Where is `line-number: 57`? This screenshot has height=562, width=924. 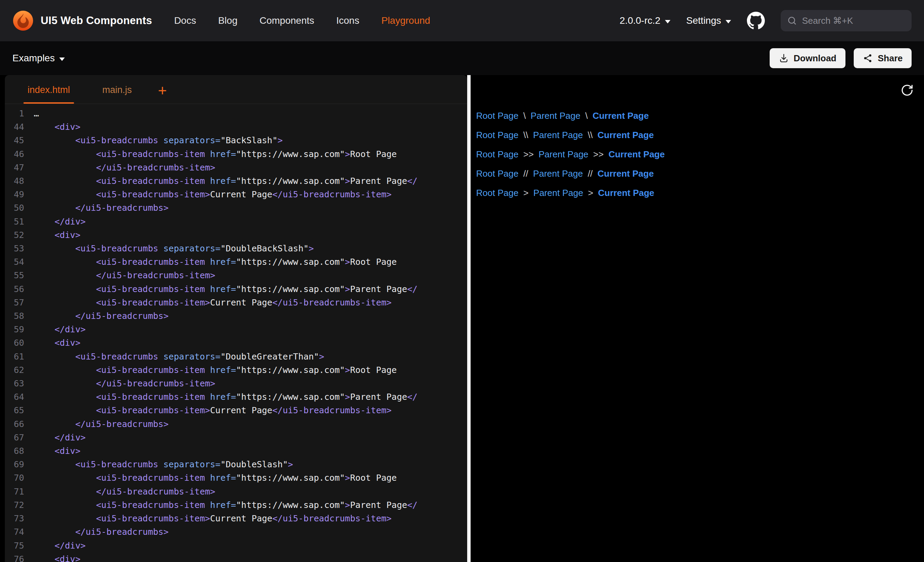 line-number: 57 is located at coordinates (20, 303).